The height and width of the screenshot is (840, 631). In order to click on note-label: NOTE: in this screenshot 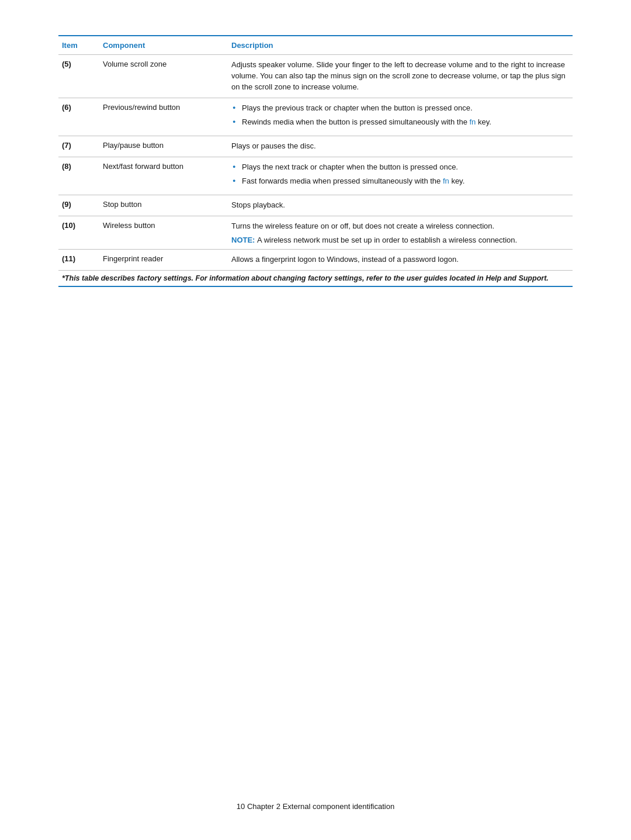, I will do `click(244, 240)`.